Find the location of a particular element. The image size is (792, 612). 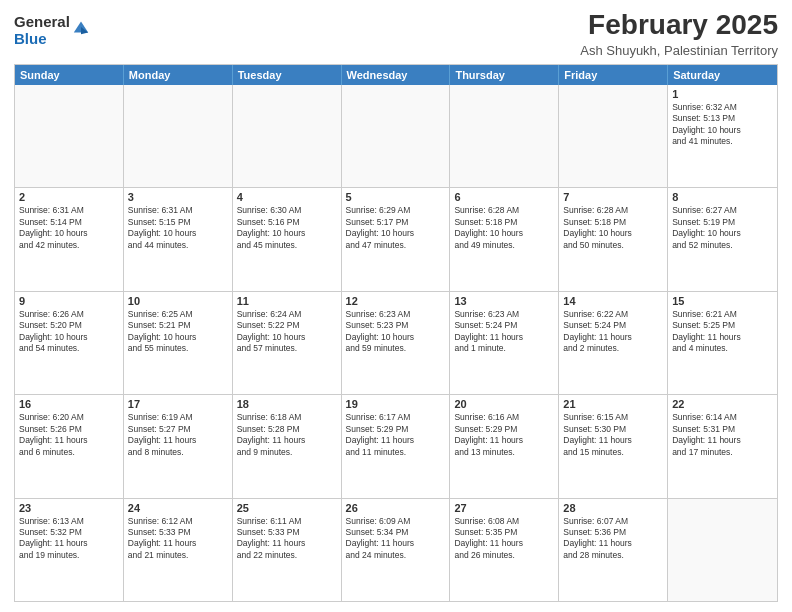

cell-info: Sunrise: 6:27 AM Sunset: 5:19 PM Dayligh… is located at coordinates (722, 228).